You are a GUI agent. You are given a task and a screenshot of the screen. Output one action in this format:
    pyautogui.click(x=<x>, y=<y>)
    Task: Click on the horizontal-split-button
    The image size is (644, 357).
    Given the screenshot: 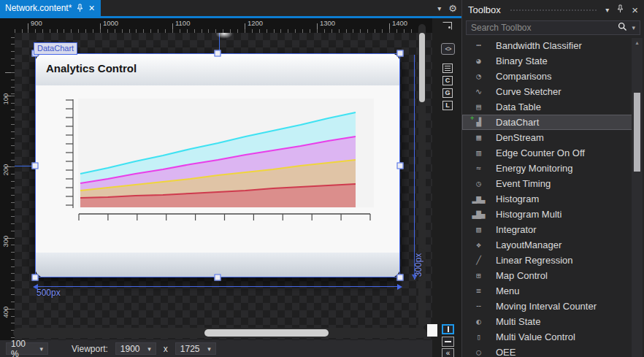 What is the action you would take?
    pyautogui.click(x=448, y=342)
    